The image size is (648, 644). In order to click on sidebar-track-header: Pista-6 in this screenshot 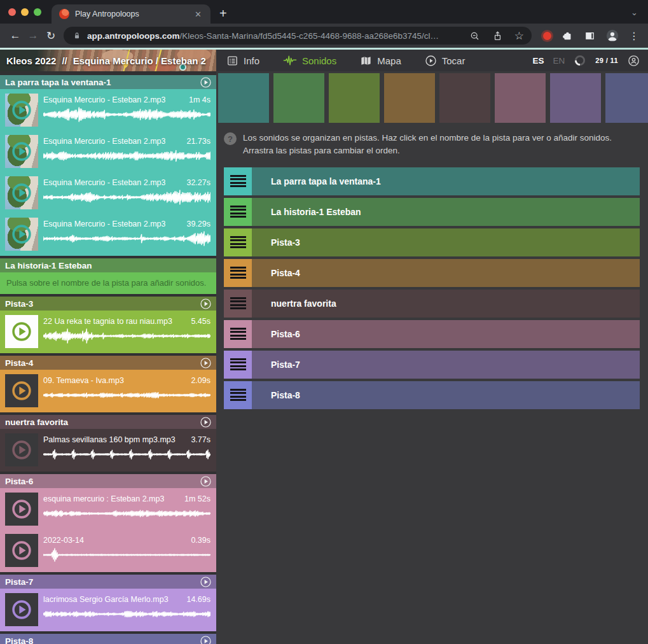, I will do `click(108, 481)`.